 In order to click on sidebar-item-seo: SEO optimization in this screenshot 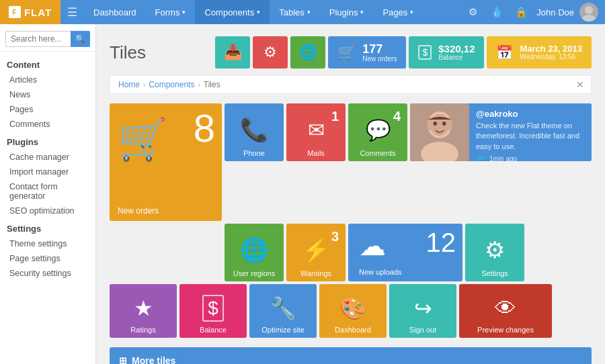, I will do `click(48, 211)`.